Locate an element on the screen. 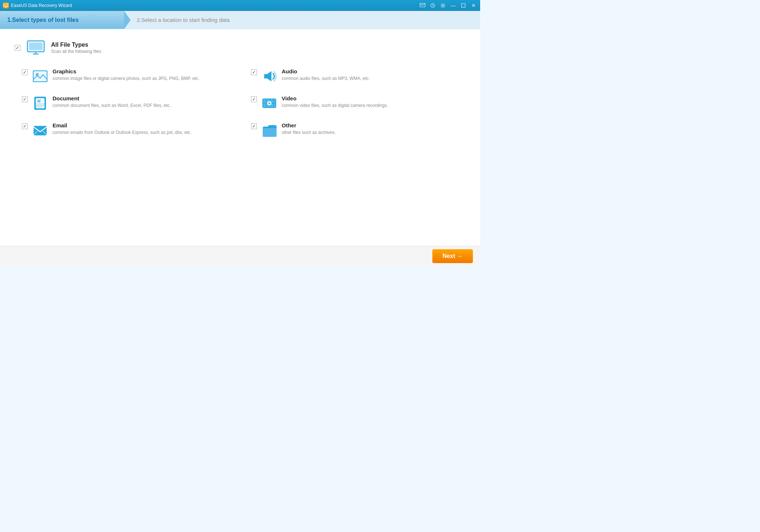 This screenshot has height=532, width=760. message-icon is located at coordinates (423, 5).